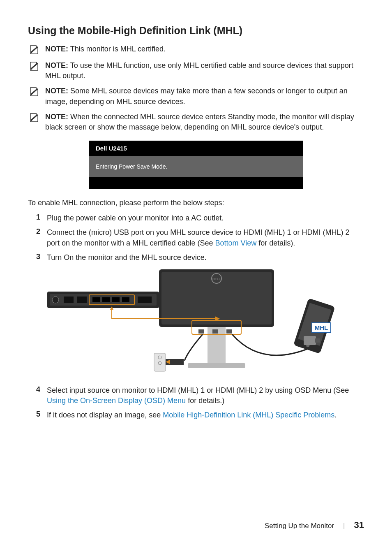 Image resolution: width=392 pixels, height=556 pixels. Describe the element at coordinates (217, 279) in the screenshot. I see `svg-text: DELL` at that location.